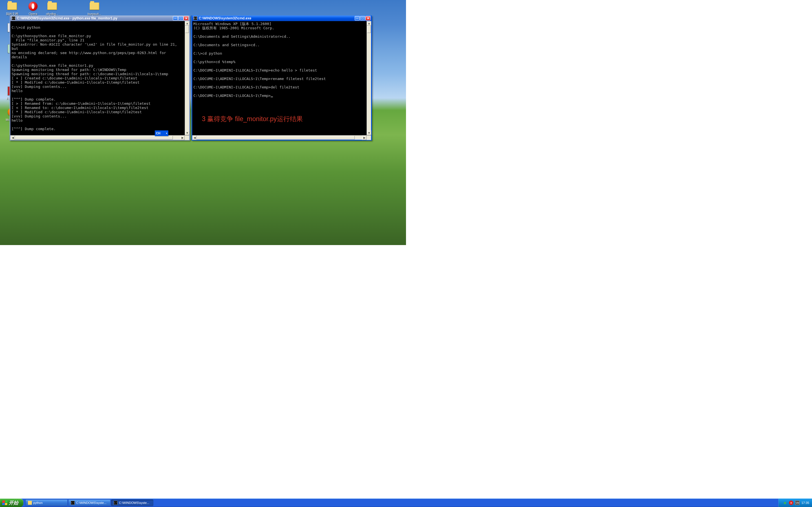  I want to click on window-cmd-left: C:\ C:\WINDOWS\system32\cmd.exe - python…, so click(100, 78).